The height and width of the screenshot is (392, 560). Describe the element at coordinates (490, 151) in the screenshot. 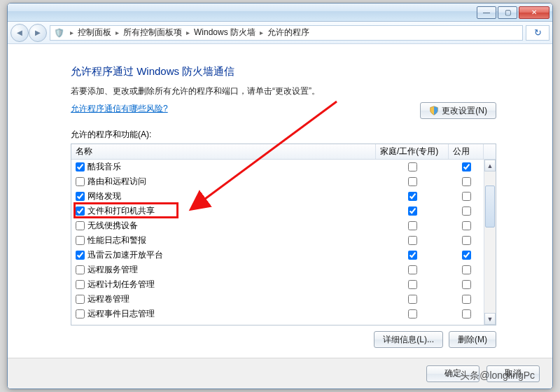

I see `column-header-scroll-spacer` at that location.